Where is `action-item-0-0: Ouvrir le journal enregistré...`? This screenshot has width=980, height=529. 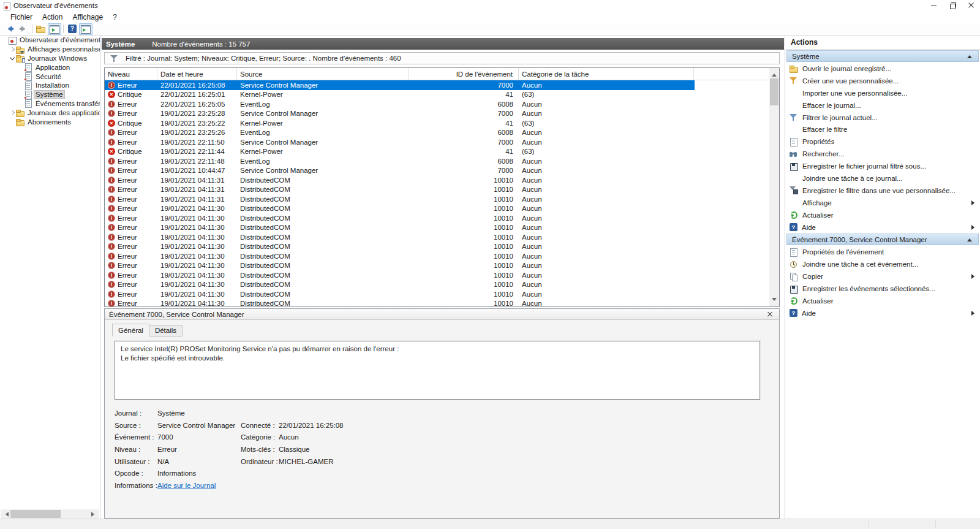
action-item-0-0: Ouvrir le journal enregistré... is located at coordinates (883, 69).